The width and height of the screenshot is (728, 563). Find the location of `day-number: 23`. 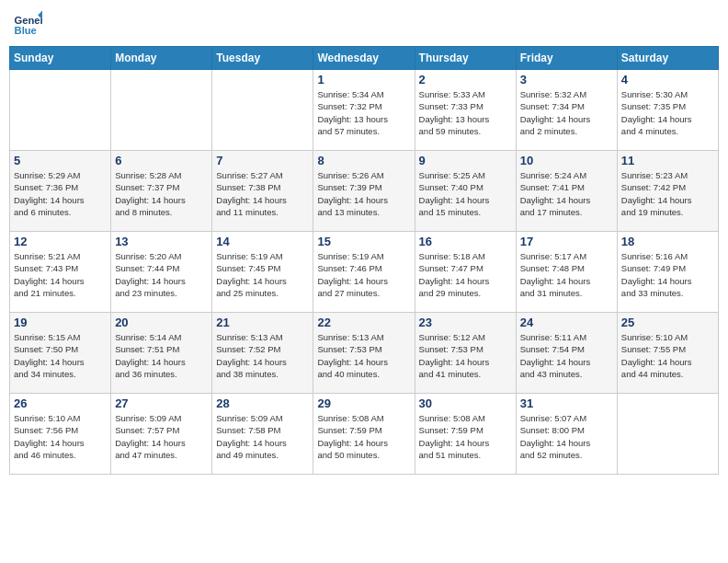

day-number: 23 is located at coordinates (465, 322).